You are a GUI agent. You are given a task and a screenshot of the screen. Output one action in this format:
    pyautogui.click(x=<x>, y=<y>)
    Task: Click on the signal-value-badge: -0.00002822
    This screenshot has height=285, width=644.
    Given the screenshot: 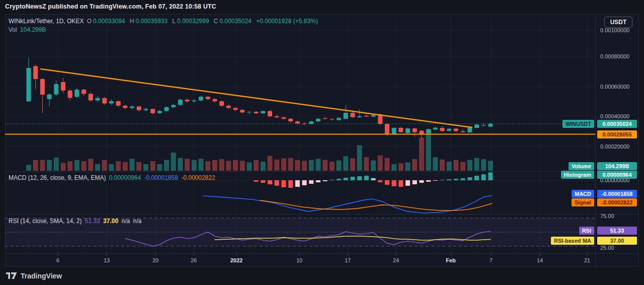 What is the action you would take?
    pyautogui.click(x=617, y=202)
    